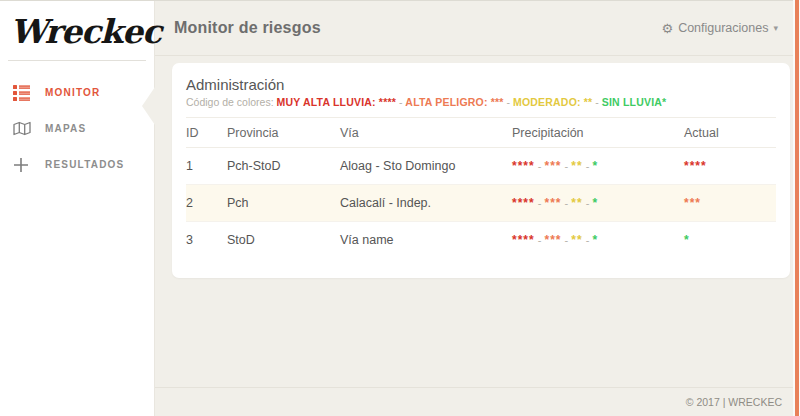 This screenshot has width=800, height=416. Describe the element at coordinates (598, 133) in the screenshot. I see `column-header-precipitacion: Precipitación` at that location.